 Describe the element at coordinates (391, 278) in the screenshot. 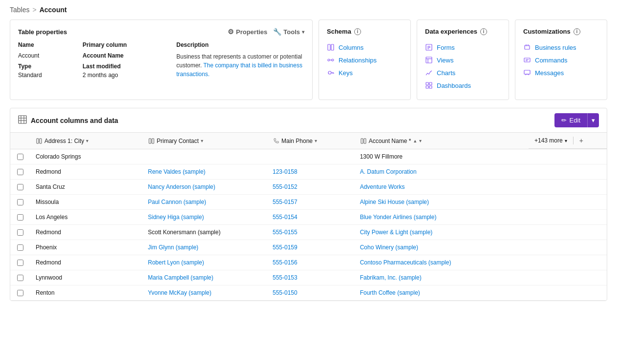

I see `account-link: Fabrikam, Inc. (sample)` at that location.